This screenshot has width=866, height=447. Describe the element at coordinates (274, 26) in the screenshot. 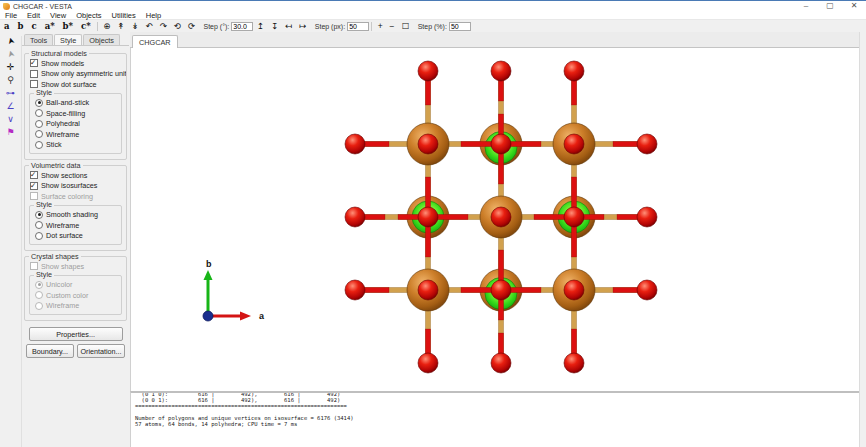

I see `pan-down-icon: ↧` at that location.